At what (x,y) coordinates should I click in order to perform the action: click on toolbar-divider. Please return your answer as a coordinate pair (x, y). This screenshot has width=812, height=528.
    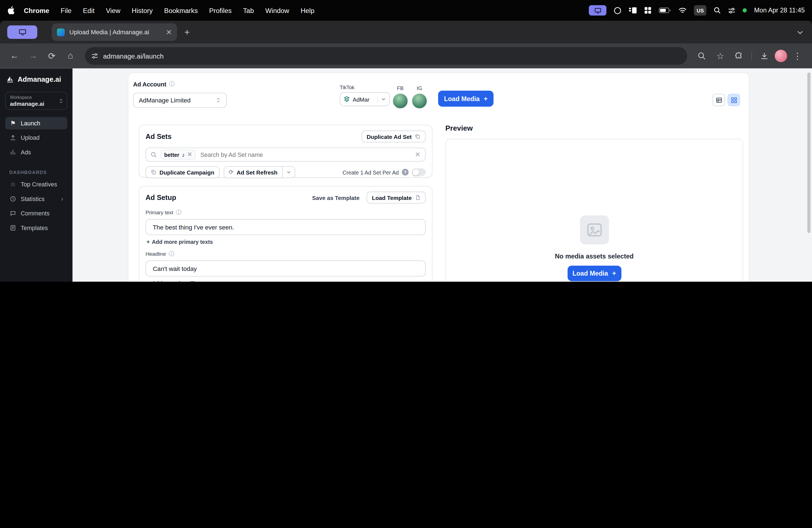
    Looking at the image, I should click on (752, 56).